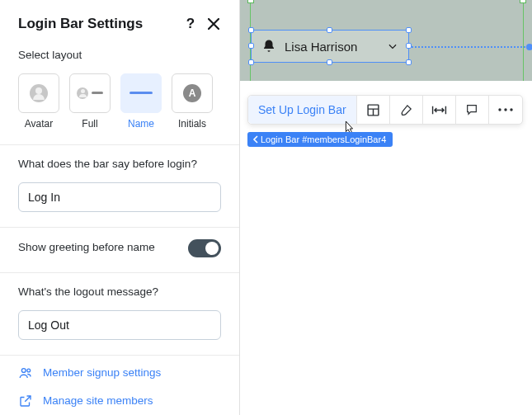 This screenshot has width=532, height=415. What do you see at coordinates (98, 401) in the screenshot?
I see `manage-link: Manage site members` at bounding box center [98, 401].